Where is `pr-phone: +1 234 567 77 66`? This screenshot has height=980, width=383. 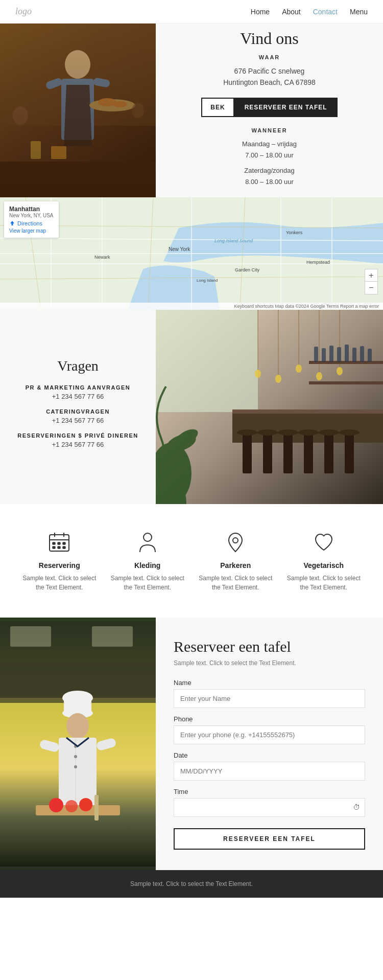
pr-phone: +1 234 567 77 66 is located at coordinates (78, 397).